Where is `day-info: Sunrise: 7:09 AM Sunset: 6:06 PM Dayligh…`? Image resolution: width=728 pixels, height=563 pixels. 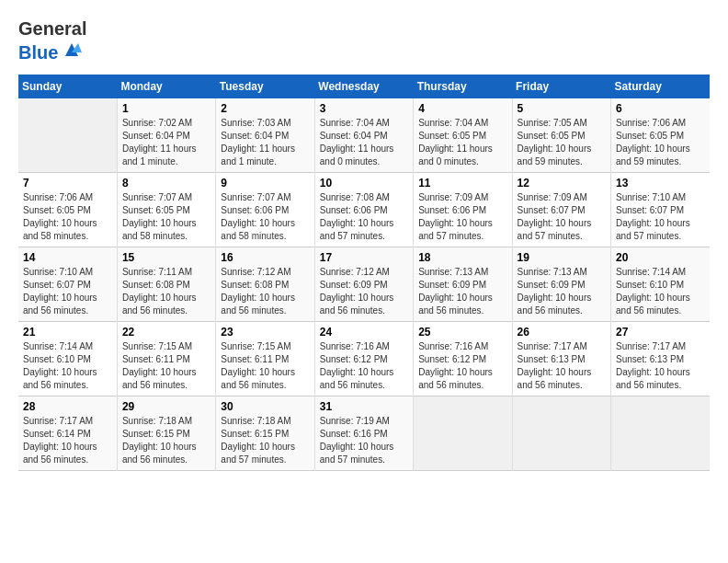
day-info: Sunrise: 7:09 AM Sunset: 6:06 PM Dayligh… is located at coordinates (462, 217).